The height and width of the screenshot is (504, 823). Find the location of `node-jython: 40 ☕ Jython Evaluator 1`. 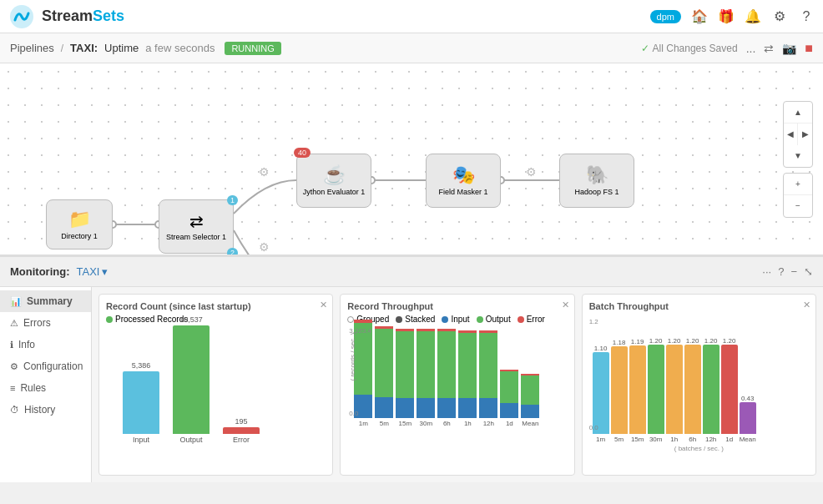

node-jython: 40 ☕ Jython Evaluator 1 is located at coordinates (334, 180).